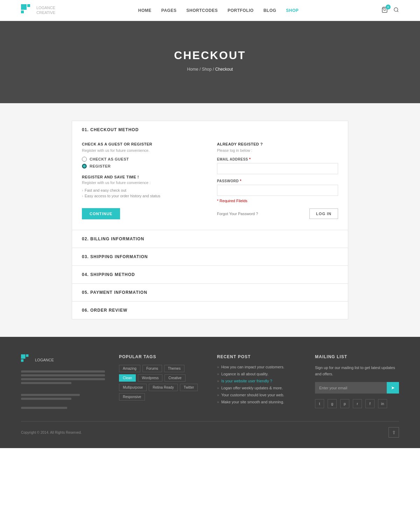 This screenshot has width=420, height=531. What do you see at coordinates (210, 257) in the screenshot?
I see `shipping-info-section: 03. SHIPPING INFORMATION` at bounding box center [210, 257].